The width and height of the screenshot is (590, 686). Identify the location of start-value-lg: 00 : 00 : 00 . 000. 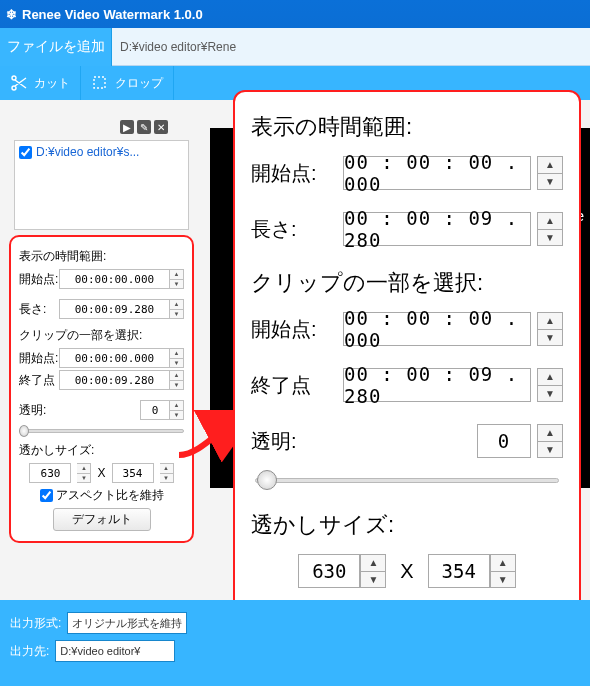
(437, 173).